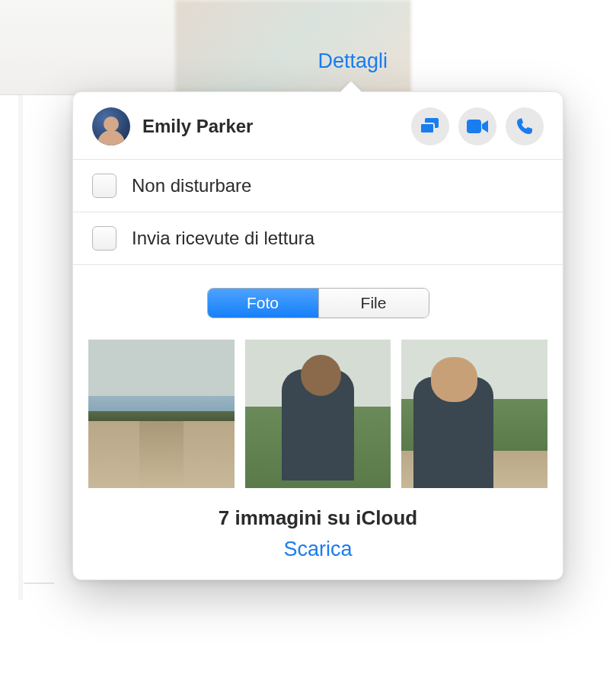 This screenshot has height=699, width=616. I want to click on contact-actions, so click(477, 126).